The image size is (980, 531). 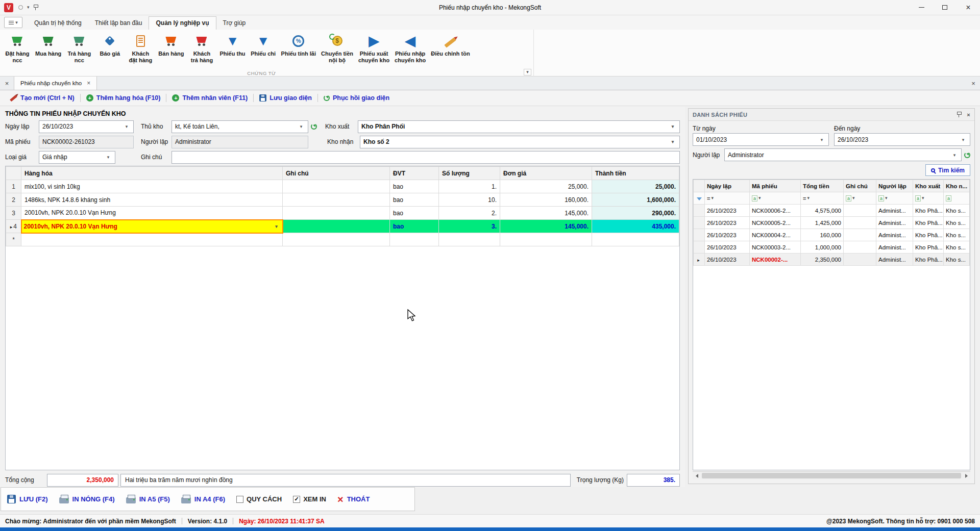 What do you see at coordinates (822, 198) in the screenshot?
I see `filter-total: =` at bounding box center [822, 198].